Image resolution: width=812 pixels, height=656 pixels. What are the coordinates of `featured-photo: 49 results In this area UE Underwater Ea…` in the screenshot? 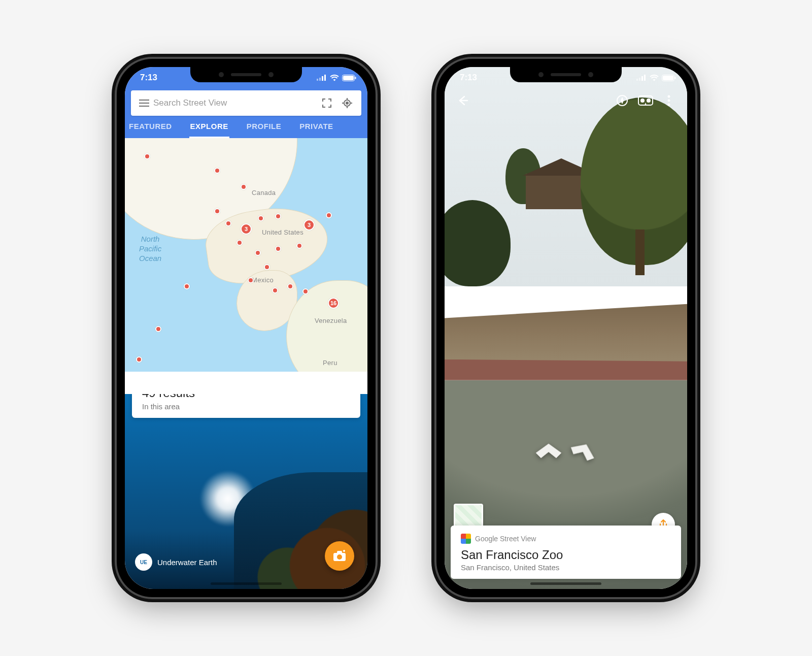 It's located at (246, 491).